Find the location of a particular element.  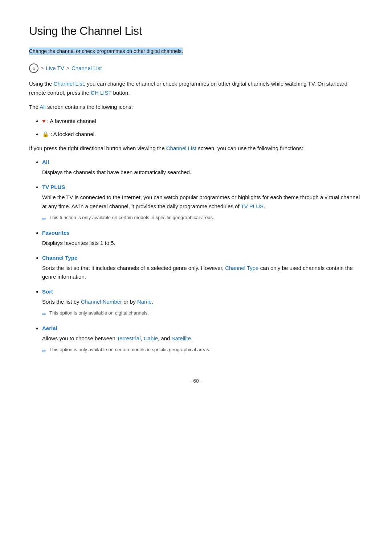

channel-list-link-1: Channel List is located at coordinates (69, 83).